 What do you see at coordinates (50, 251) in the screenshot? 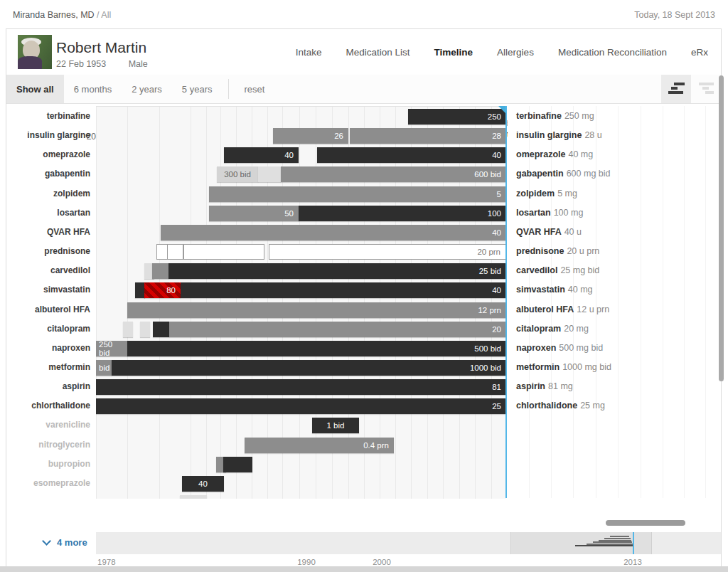
I see `med-row-label: prednisone` at bounding box center [50, 251].